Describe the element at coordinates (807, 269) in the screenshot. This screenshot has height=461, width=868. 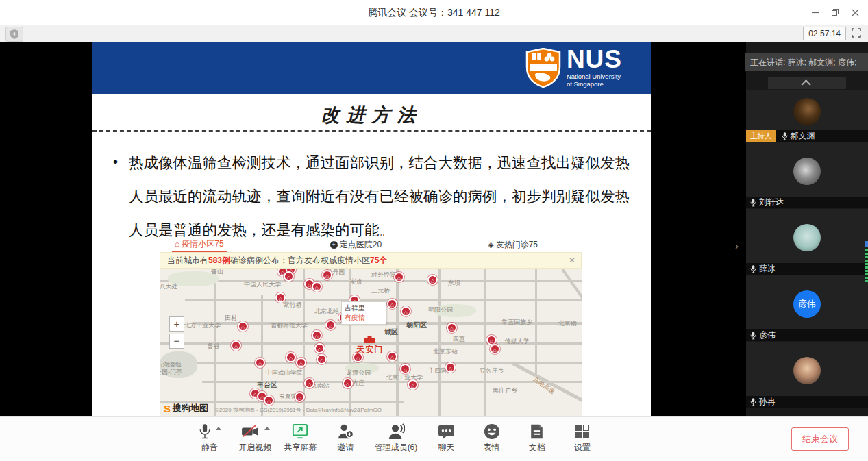
I see `participant-namebar: 薛冰` at that location.